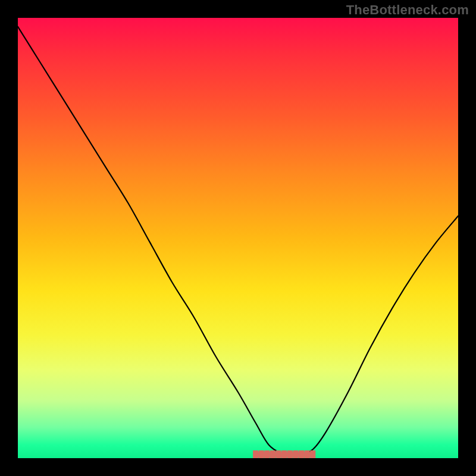  What do you see at coordinates (408, 10) in the screenshot?
I see `watermark-text: TheBottleneck.com` at bounding box center [408, 10].